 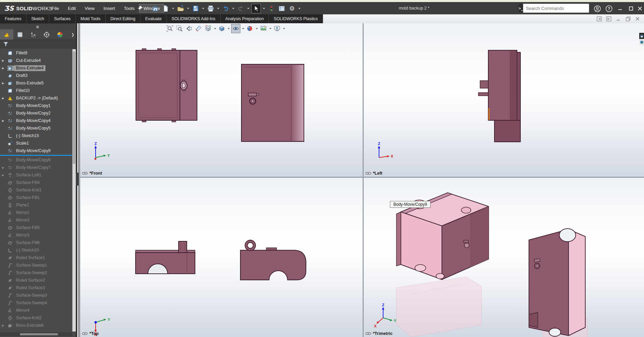 What do you see at coordinates (36, 53) in the screenshot?
I see `tree-item-fillet9: Fillet9` at bounding box center [36, 53].